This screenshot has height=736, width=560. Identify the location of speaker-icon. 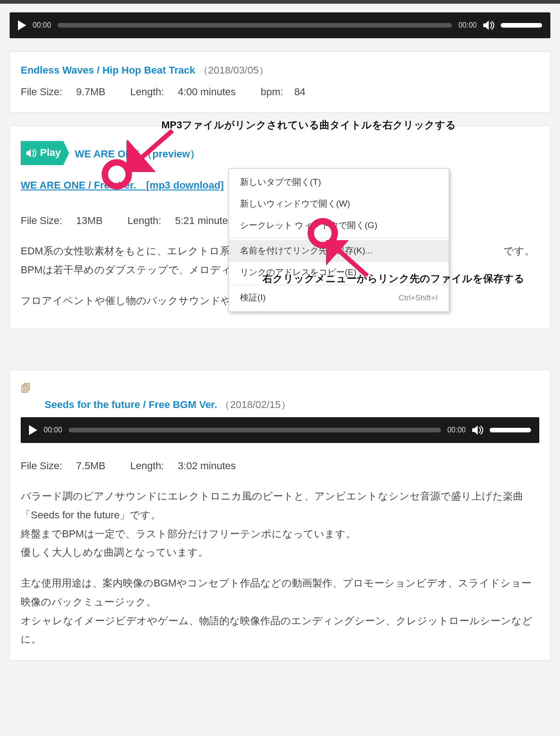
(31, 153).